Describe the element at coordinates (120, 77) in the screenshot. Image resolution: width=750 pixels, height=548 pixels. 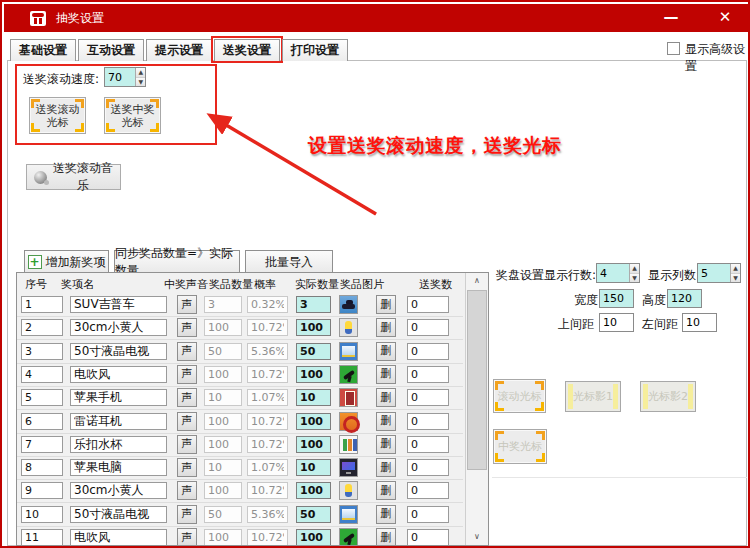
I see `scroll-speed-input` at that location.